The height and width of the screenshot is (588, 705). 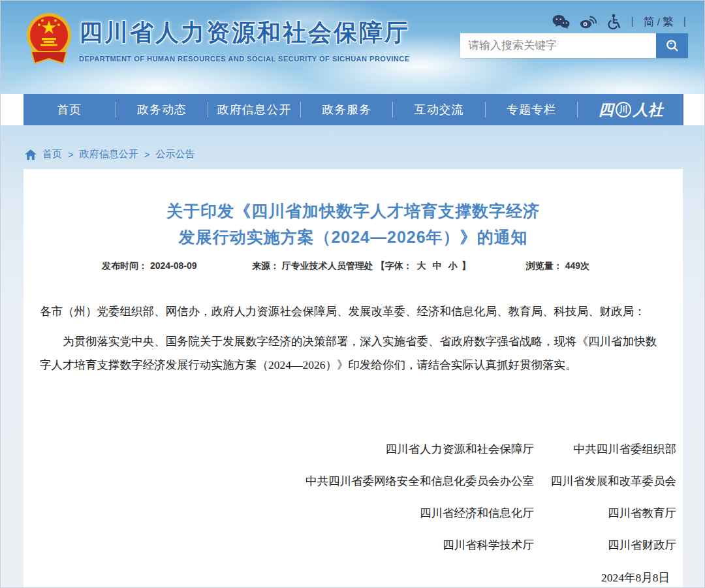 What do you see at coordinates (176, 154) in the screenshot?
I see `breadcrumb-current: 公示公告` at bounding box center [176, 154].